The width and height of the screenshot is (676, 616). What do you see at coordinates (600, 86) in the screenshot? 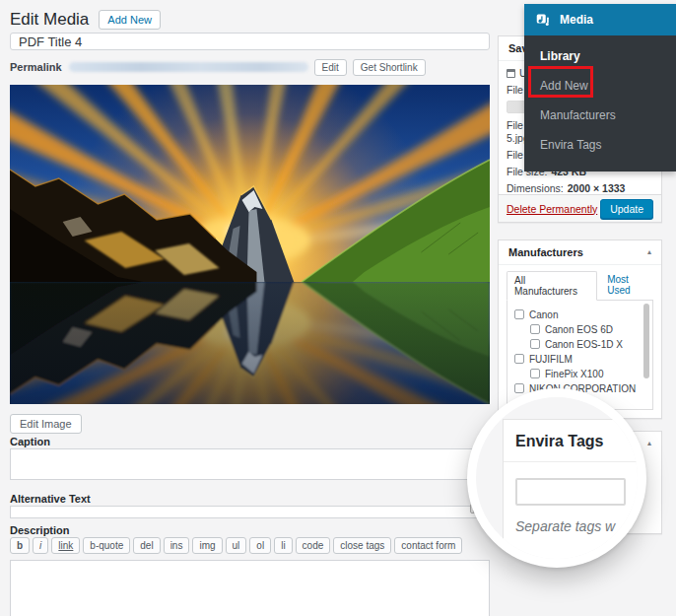
I see `menu-item-add-new: Add New` at bounding box center [600, 86].